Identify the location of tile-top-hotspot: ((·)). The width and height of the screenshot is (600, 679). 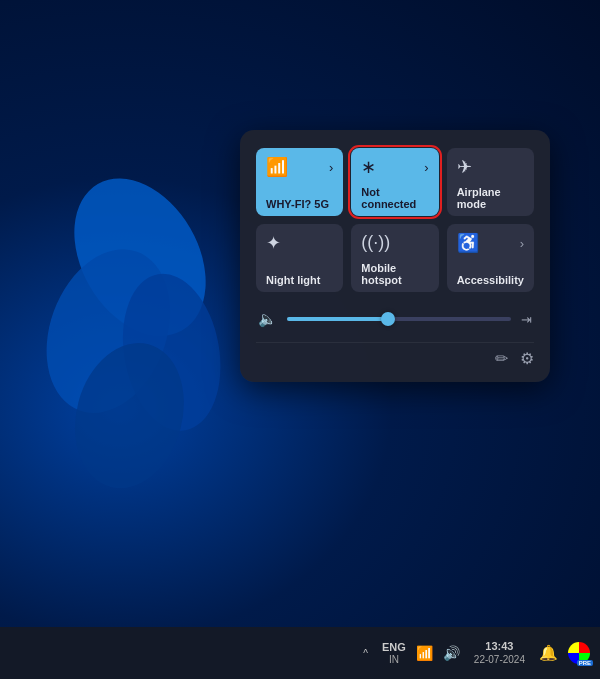
(394, 242).